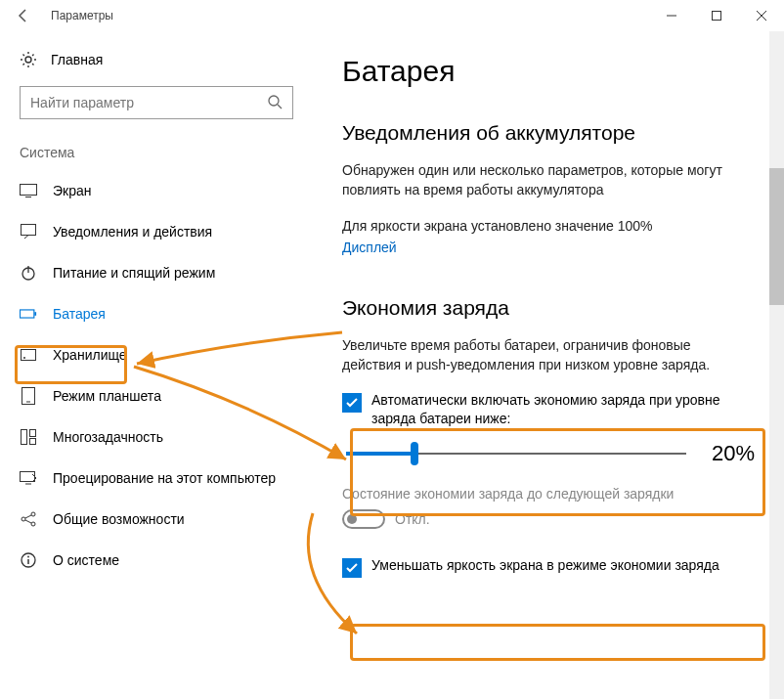 The height and width of the screenshot is (699, 784). What do you see at coordinates (548, 133) in the screenshot?
I see `section-notifications-heading: Уведомления об аккумуляторе` at bounding box center [548, 133].